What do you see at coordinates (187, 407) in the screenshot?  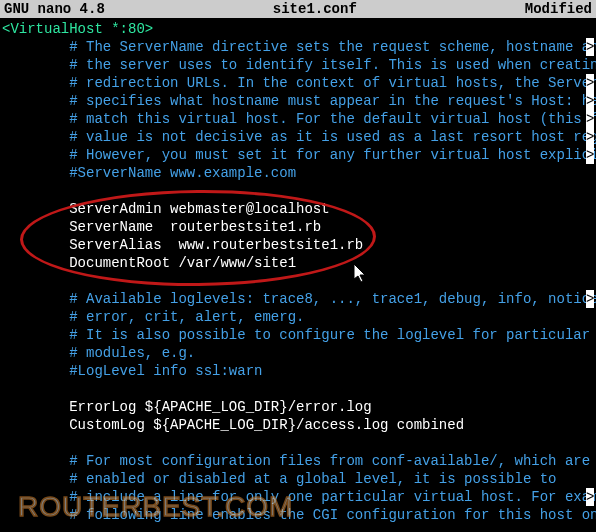 I see `config-text: ErrorLog ${APACHE_LOG_DIR}/error.log` at bounding box center [187, 407].